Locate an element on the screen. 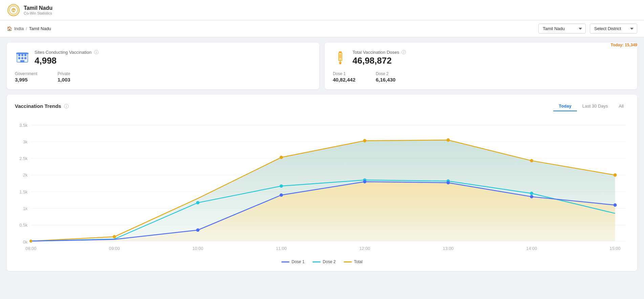 The width and height of the screenshot is (644, 299). sites-card: Sites Conducting Vaccination ⓘ 4,998 Gov… is located at coordinates (163, 66).